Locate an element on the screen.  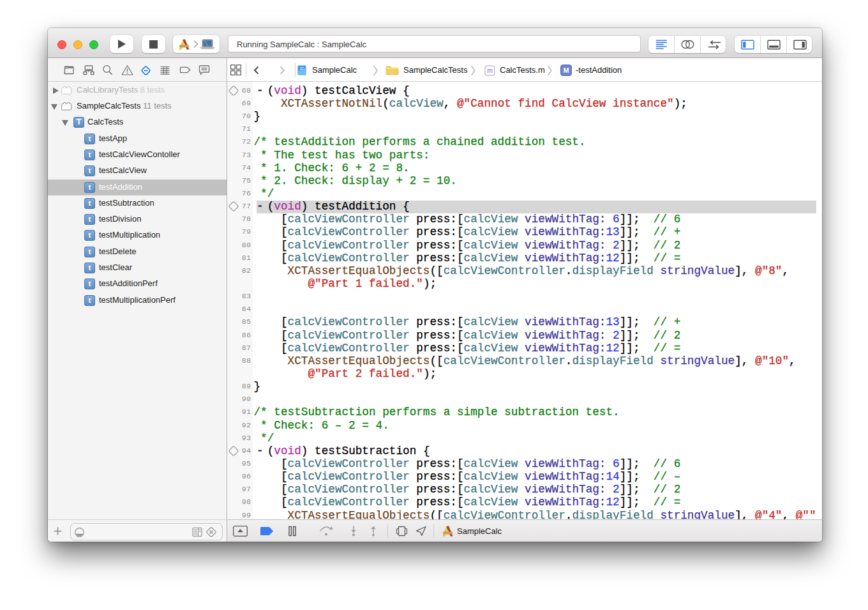
svg-text: M is located at coordinates (565, 70).